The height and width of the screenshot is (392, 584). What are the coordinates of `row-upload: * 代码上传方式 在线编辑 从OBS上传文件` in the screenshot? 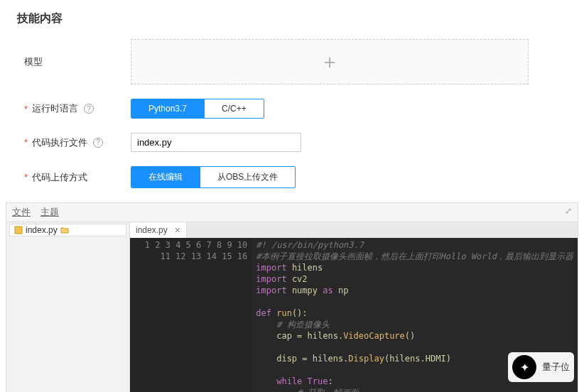 It's located at (292, 178).